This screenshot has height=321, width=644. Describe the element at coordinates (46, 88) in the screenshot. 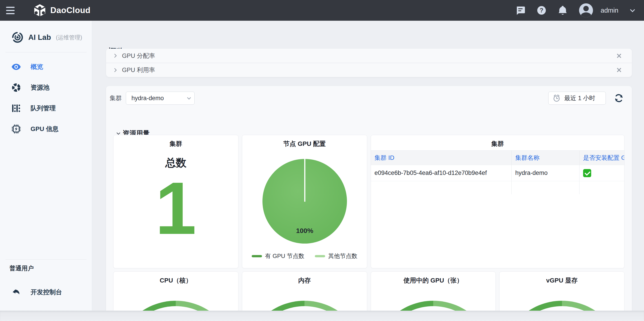

I see `sidebar-item-resource-pool: 资源池` at that location.